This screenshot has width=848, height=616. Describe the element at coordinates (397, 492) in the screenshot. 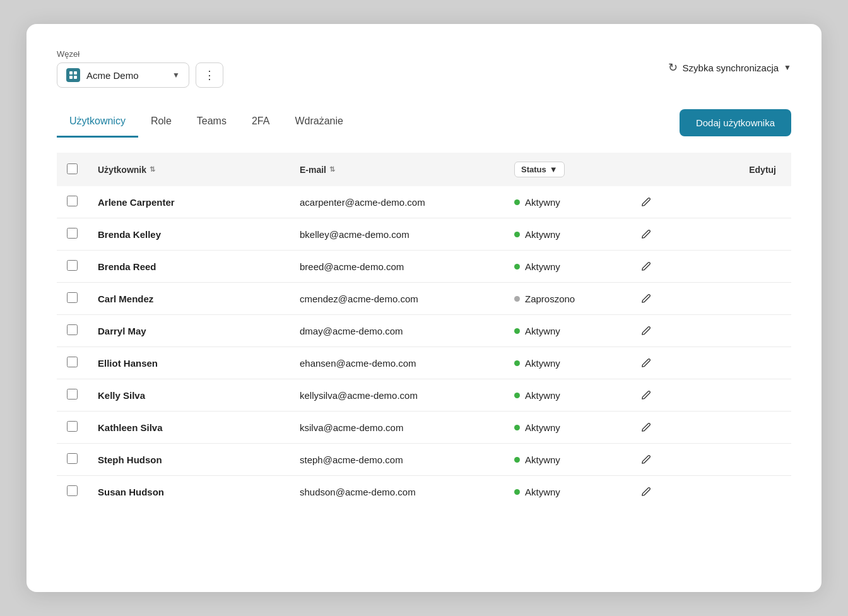

I see `row-email: shudson@acme-demo.com` at that location.